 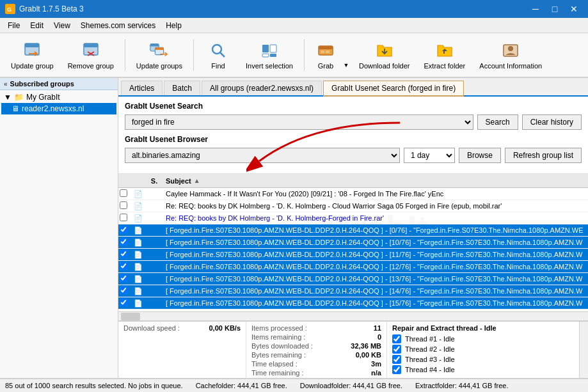 What do you see at coordinates (218, 55) in the screenshot?
I see `find-button: Find` at bounding box center [218, 55].